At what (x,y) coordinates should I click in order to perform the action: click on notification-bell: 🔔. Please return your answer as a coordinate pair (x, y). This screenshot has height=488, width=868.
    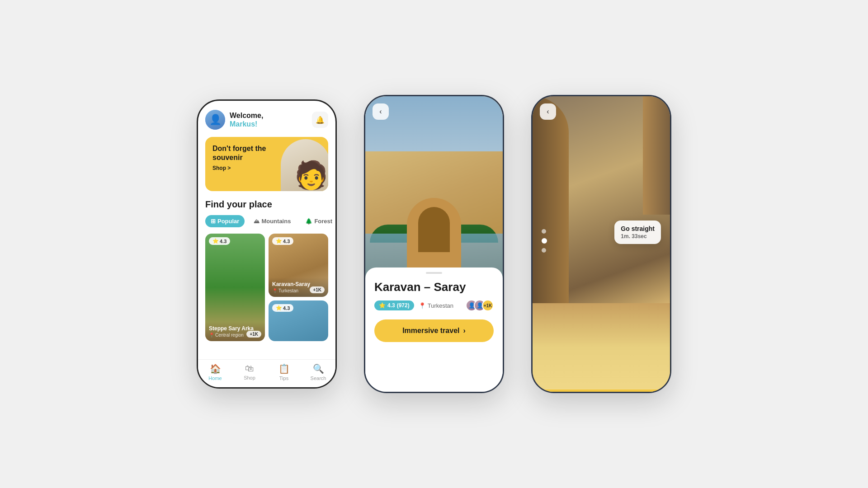
    Looking at the image, I should click on (320, 120).